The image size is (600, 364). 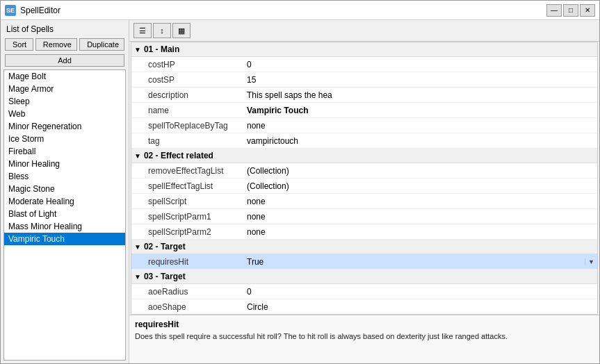 I want to click on prop-row: aoeShapeCircle, so click(x=364, y=307).